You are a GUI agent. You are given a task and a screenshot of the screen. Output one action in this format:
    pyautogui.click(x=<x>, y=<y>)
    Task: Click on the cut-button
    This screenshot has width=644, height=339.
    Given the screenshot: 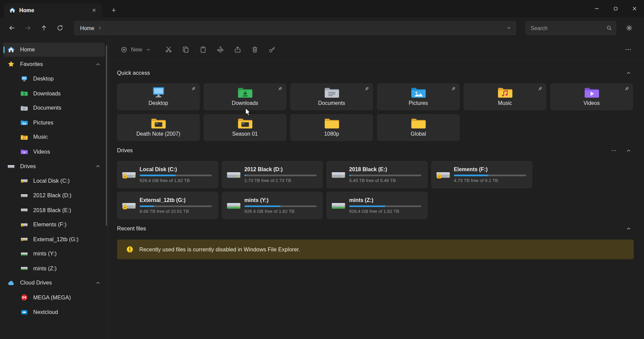 What is the action you would take?
    pyautogui.click(x=168, y=49)
    